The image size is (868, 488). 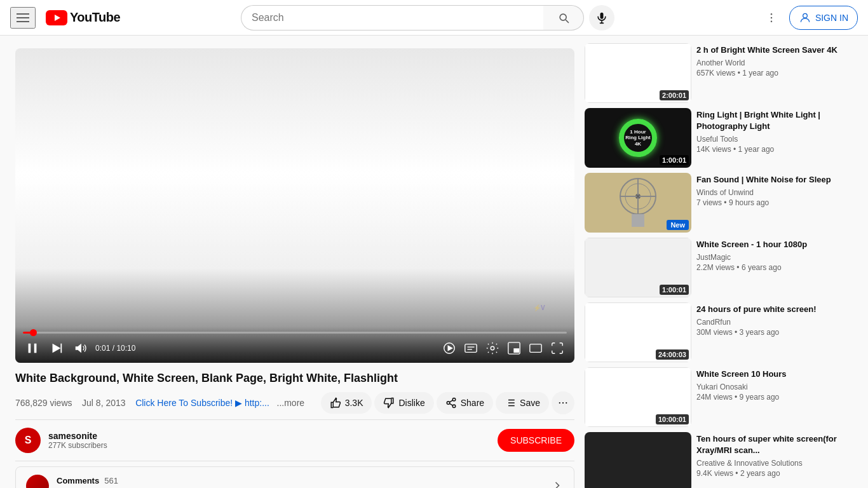 What do you see at coordinates (672, 419) in the screenshot?
I see `duration-badge: 10:00:01` at bounding box center [672, 419].